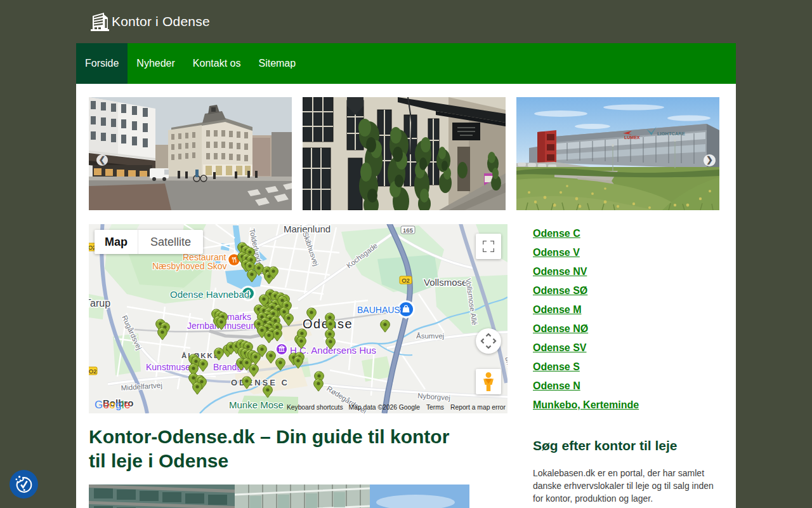 The width and height of the screenshot is (812, 508). I want to click on svg-text: 165, so click(408, 230).